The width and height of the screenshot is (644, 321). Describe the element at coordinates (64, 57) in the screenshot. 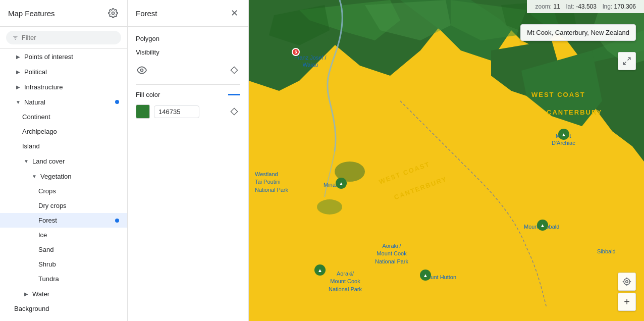

I see `sidebar-item-points-of-interest: ▶ Points of interest` at that location.